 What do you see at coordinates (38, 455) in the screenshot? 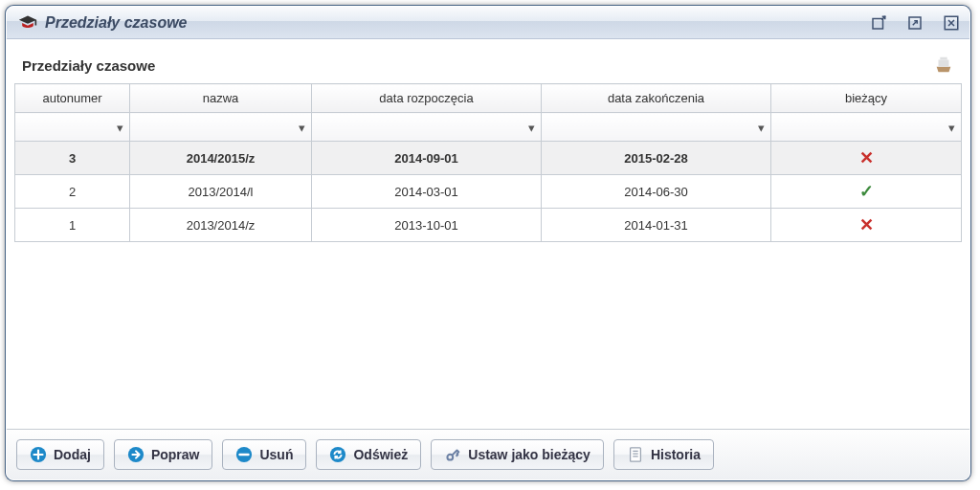
I see `plus-icon` at bounding box center [38, 455].